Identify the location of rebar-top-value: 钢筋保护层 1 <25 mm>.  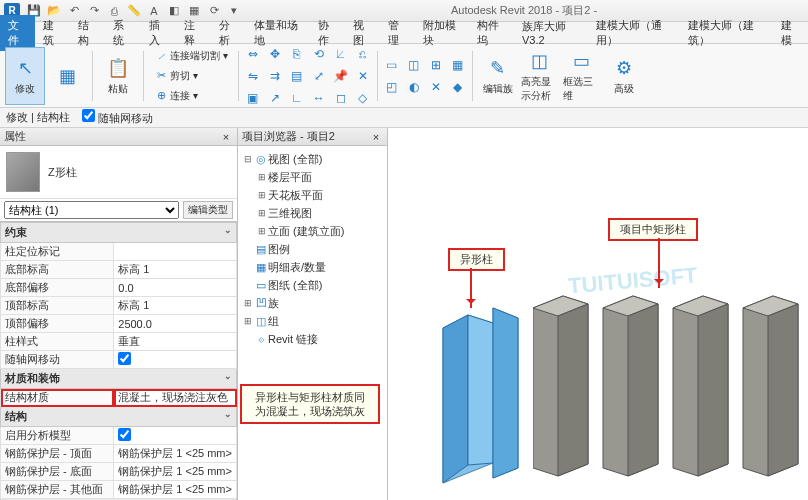
(176, 454).